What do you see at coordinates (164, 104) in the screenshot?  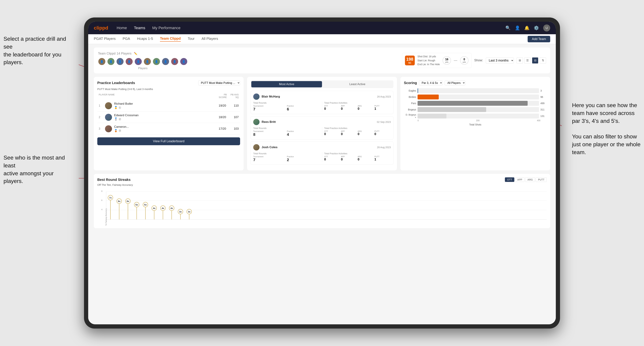 I see `lb-name-1: Richard Butler` at bounding box center [164, 104].